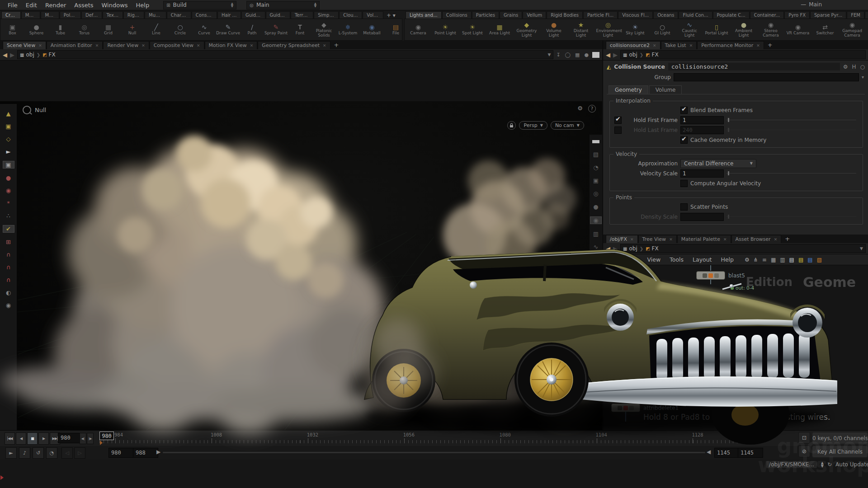 This screenshot has width=868, height=488. I want to click on toolbar-icon: ⊞, so click(9, 242).